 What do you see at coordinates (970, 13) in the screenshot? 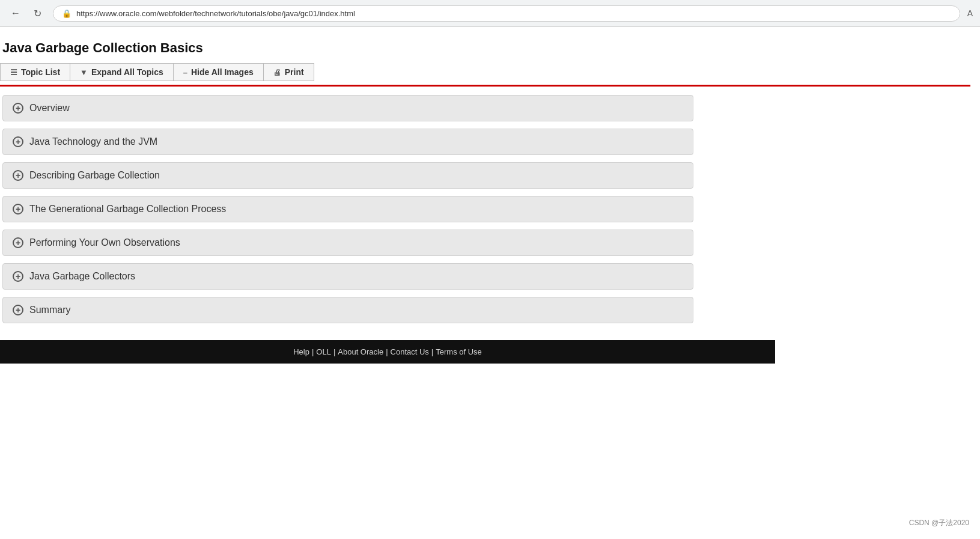
I see `browser-right: A` at bounding box center [970, 13].